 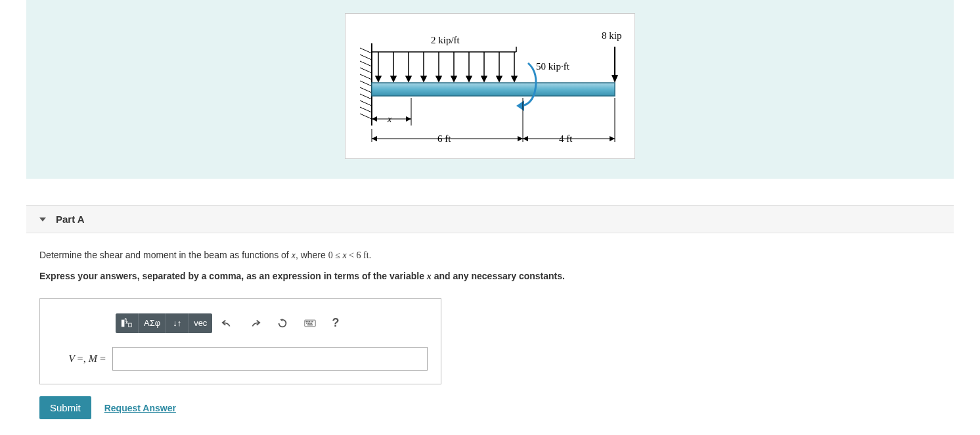 What do you see at coordinates (566, 139) in the screenshot?
I see `span-right-label: 4 ft` at bounding box center [566, 139].